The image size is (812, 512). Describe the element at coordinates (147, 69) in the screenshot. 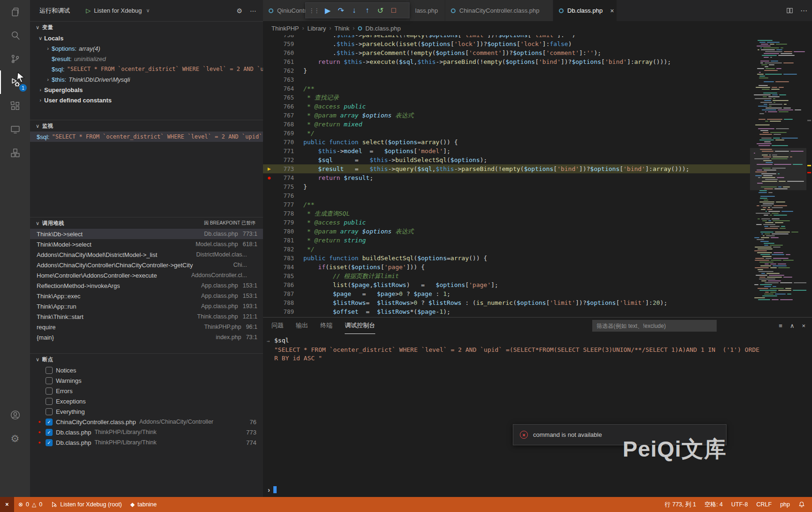

I see `variable-item: $sql:"SELECT * FROM `ocenter_district` W…` at that location.